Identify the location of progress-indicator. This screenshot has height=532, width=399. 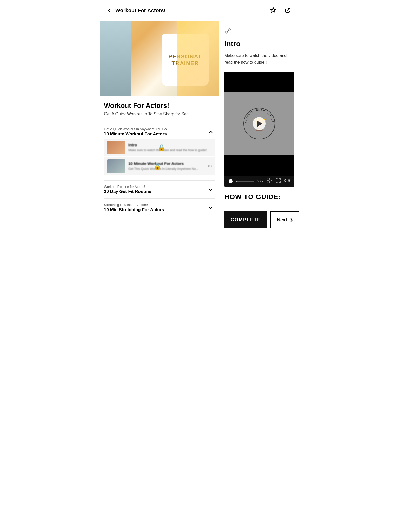
(231, 181).